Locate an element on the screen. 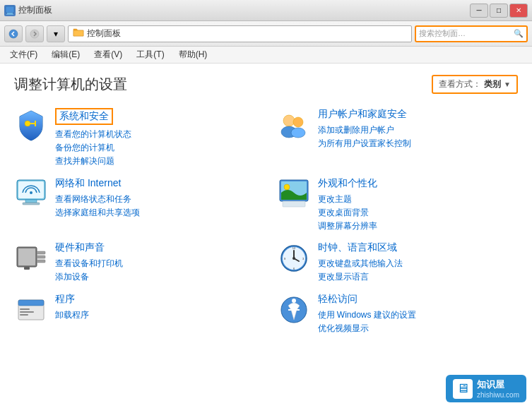 This screenshot has width=532, height=408. watermark: 🖥 知识屋 zhishiwu.com is located at coordinates (486, 388).